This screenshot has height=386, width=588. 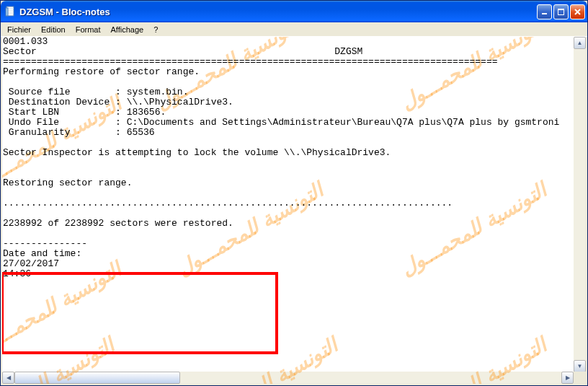 What do you see at coordinates (294, 12) in the screenshot?
I see `titlebar: DZGSM - Bloc-notes` at bounding box center [294, 12].